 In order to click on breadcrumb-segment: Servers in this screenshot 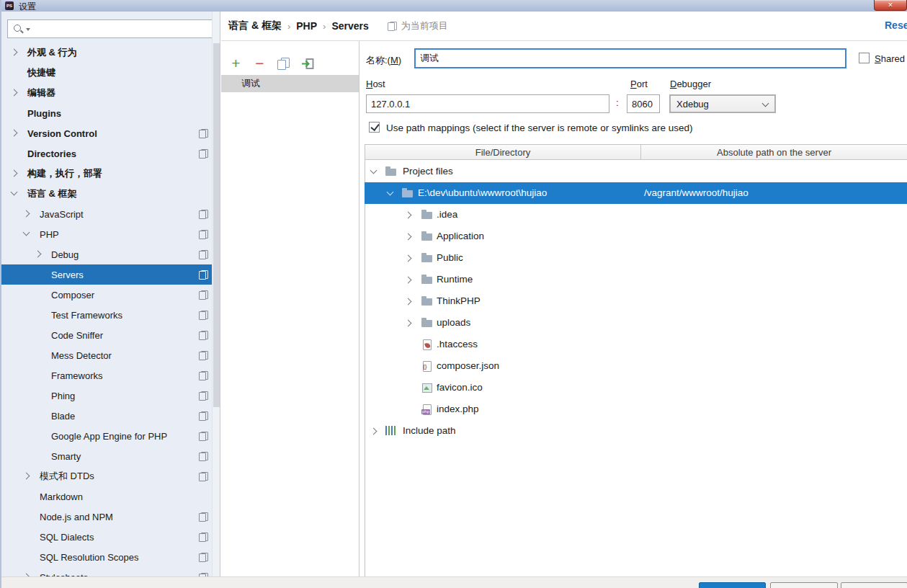, I will do `click(350, 26)`.